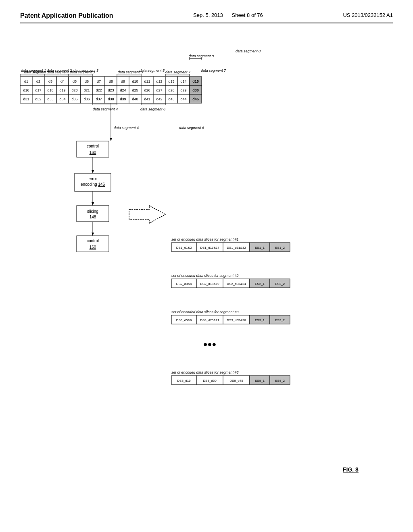 Image resolution: width=413 pixels, height=532 pixels. I want to click on seg5-bracket-label: data segment 5, so click(131, 72).